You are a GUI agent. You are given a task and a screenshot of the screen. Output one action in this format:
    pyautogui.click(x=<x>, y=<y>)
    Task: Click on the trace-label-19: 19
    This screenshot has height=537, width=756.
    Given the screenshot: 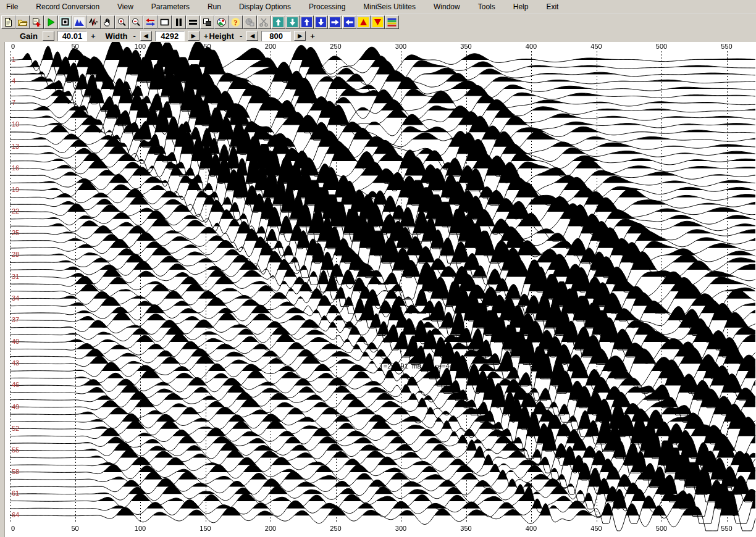 What is the action you would take?
    pyautogui.click(x=15, y=189)
    